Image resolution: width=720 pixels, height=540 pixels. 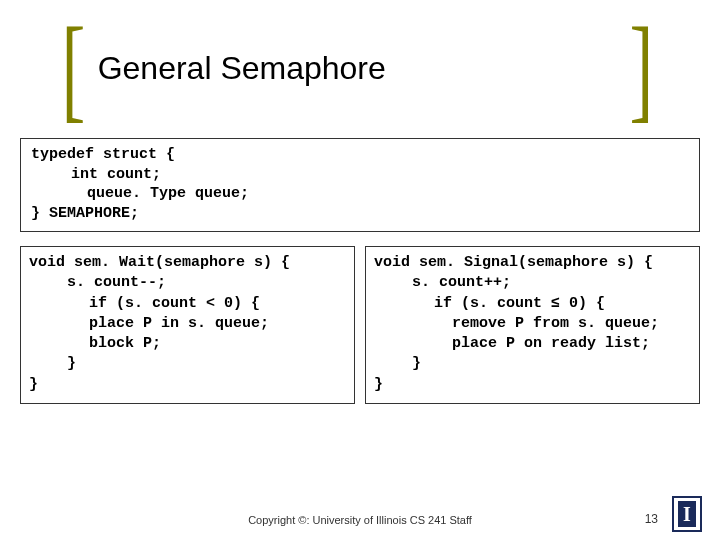 I want to click on slide-title: General Semaphore, so click(x=242, y=68).